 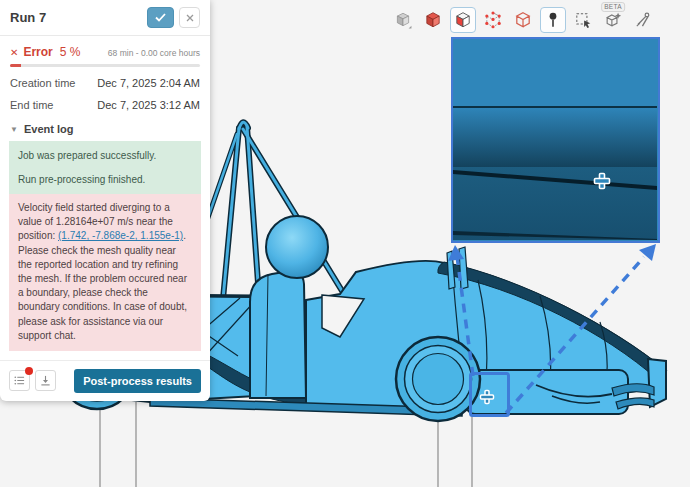 What do you see at coordinates (553, 20) in the screenshot?
I see `probe-point-button` at bounding box center [553, 20].